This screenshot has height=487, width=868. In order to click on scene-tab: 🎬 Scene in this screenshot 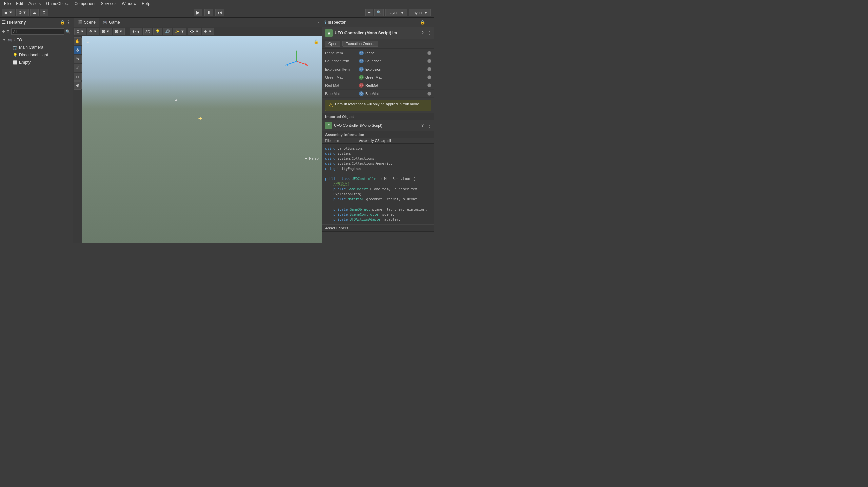, I will do `click(87, 22)`.